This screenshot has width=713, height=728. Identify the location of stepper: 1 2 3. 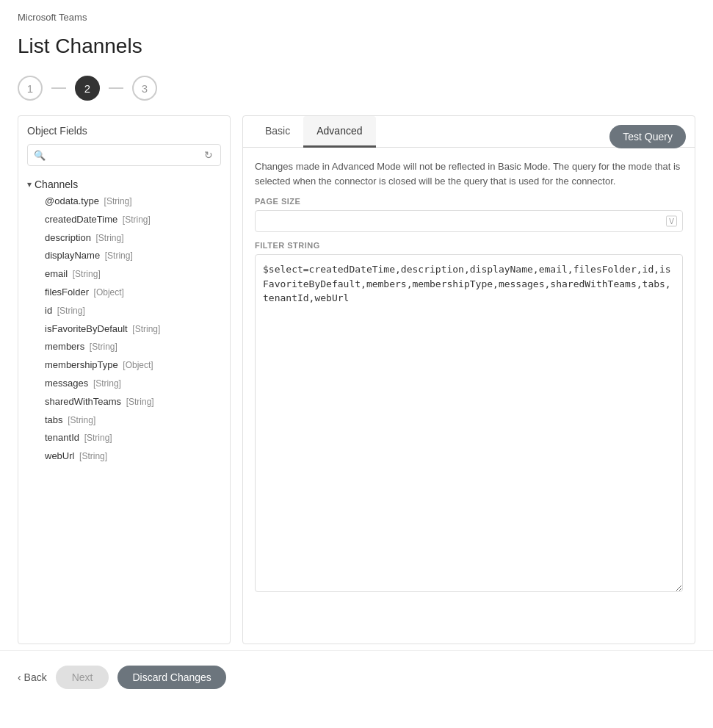
(357, 93).